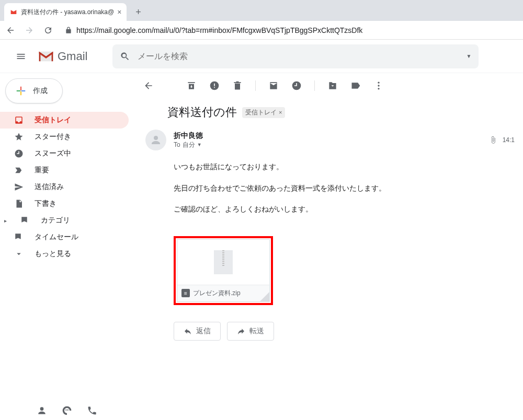 The image size is (523, 420). I want to click on message-time: 14:1, so click(508, 140).